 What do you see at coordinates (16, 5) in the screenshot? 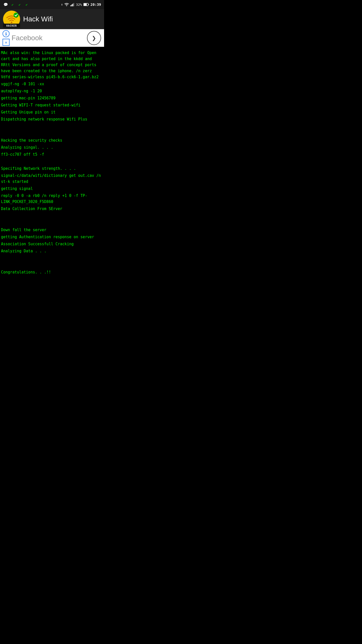
I see `status-bar-left: 💬 ✔ ✔ ✔` at bounding box center [16, 5].